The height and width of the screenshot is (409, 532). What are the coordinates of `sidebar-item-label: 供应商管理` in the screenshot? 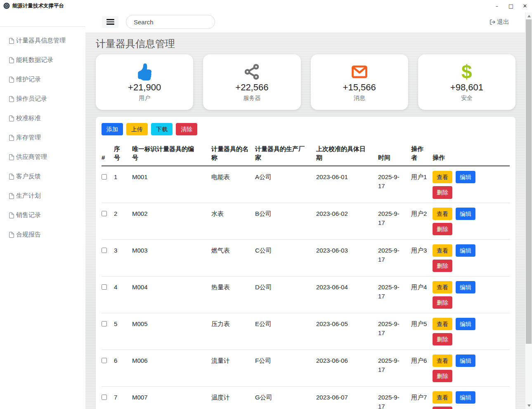 It's located at (31, 157).